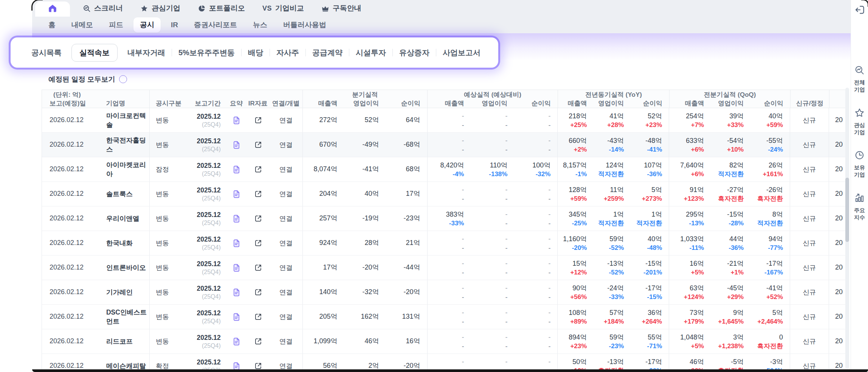 Image resolution: width=868 pixels, height=372 pixels. Describe the element at coordinates (462, 53) in the screenshot. I see `disclosure-tab-사업보고서: 사업보고서` at that location.